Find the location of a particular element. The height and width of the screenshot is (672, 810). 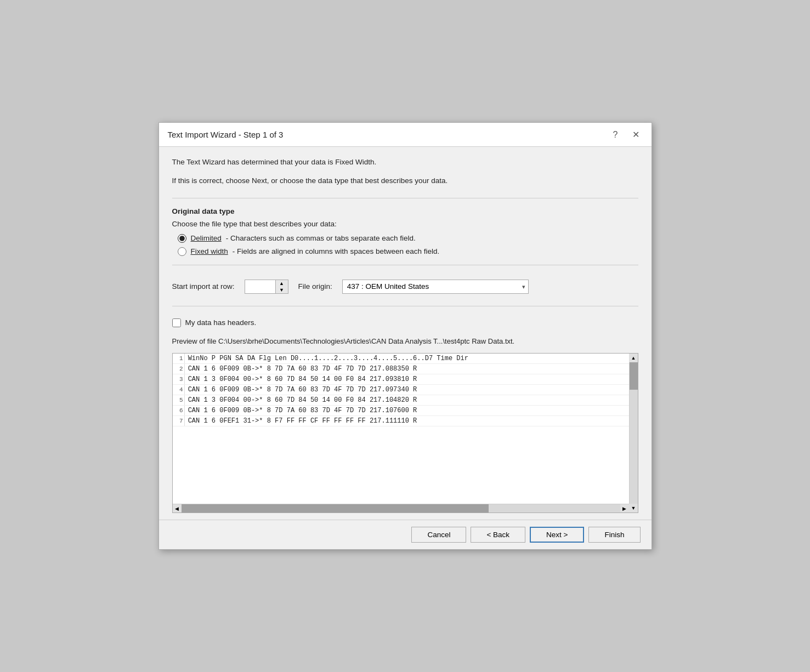

file-origin-select: 437 : OEM United States 65001 : Unicode … is located at coordinates (435, 287).